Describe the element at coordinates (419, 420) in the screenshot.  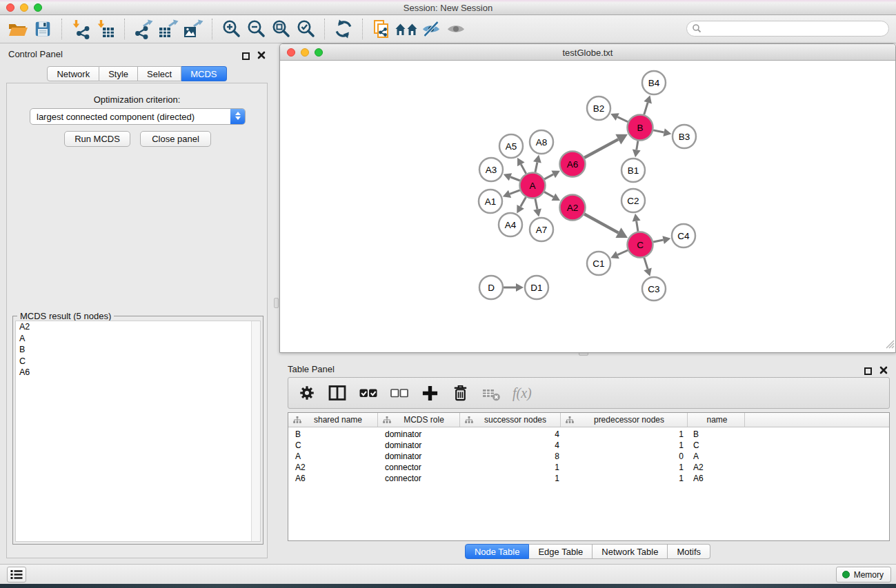
I see `column-header-mcds-role: MCDS role` at that location.